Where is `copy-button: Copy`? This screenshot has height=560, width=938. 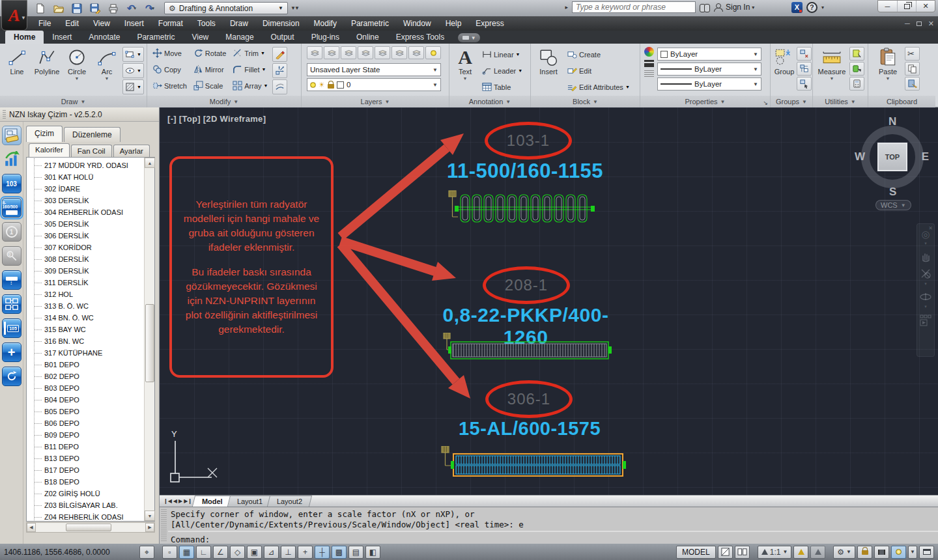 copy-button: Copy is located at coordinates (169, 69).